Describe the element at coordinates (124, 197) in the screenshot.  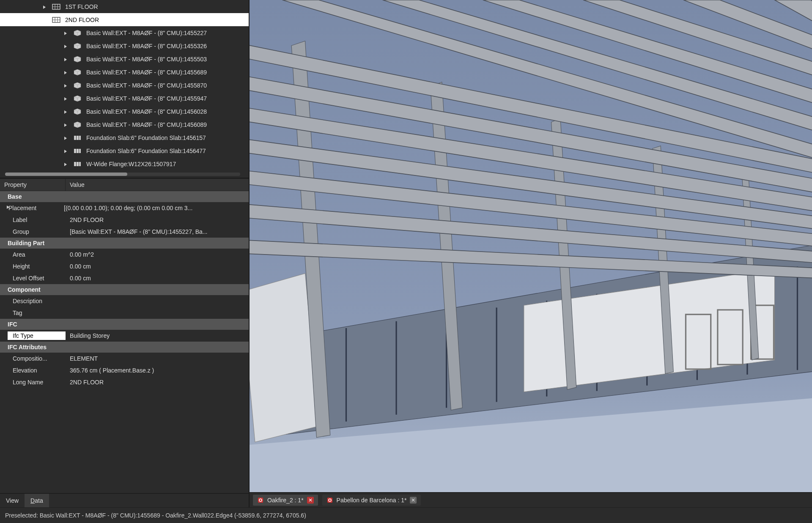
I see `group-base: Base` at that location.